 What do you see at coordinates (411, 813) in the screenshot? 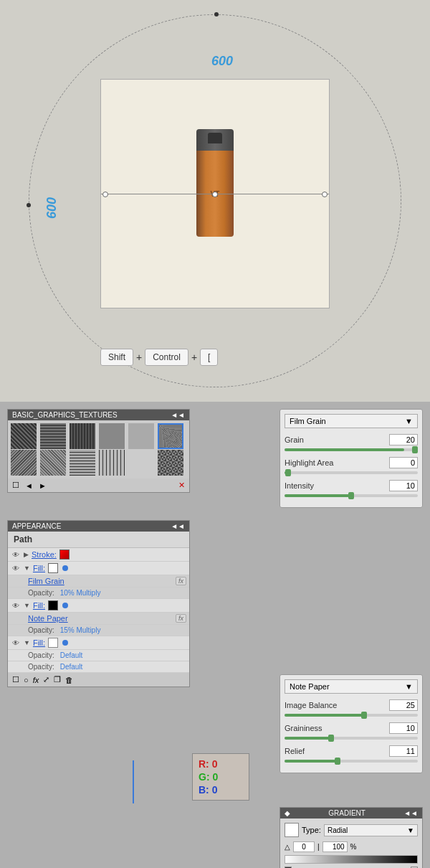
I see `gradient-collapse-icon: ◄◄` at bounding box center [411, 813].